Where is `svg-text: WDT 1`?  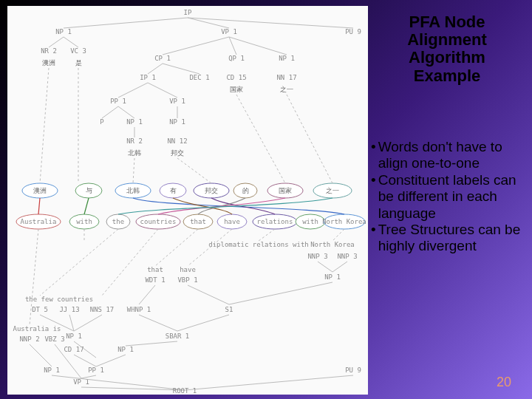
svg-text: WDT 1 is located at coordinates (155, 280).